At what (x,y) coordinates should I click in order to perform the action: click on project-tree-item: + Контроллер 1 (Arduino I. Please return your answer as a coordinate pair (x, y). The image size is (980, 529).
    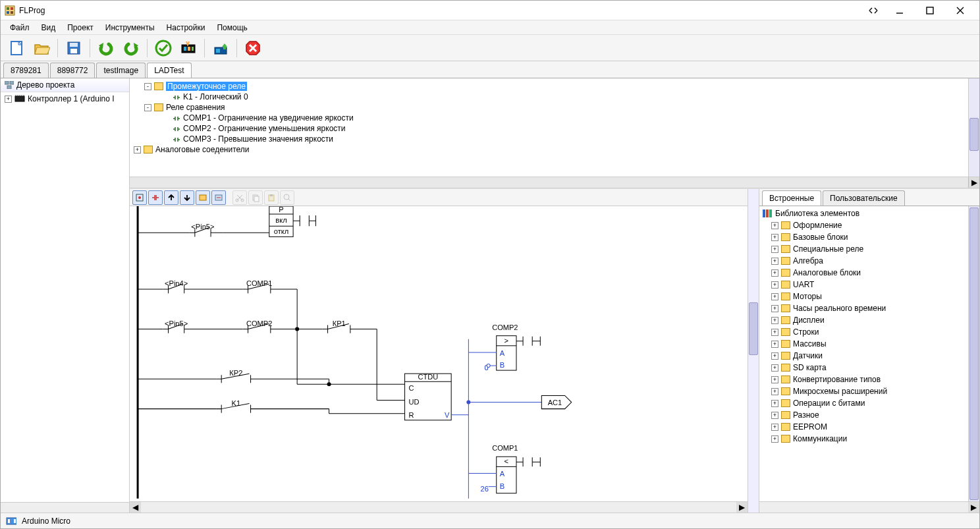
    Looking at the image, I should click on (65, 99).